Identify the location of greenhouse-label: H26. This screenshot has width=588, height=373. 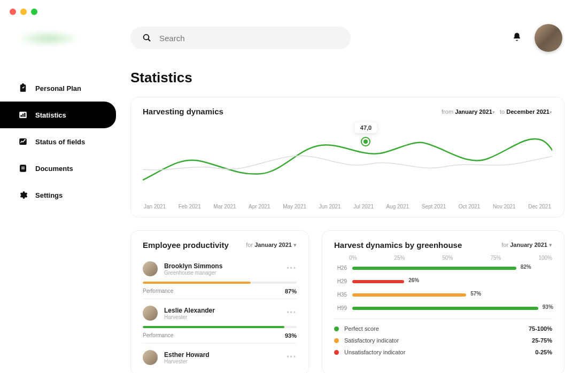
(341, 268).